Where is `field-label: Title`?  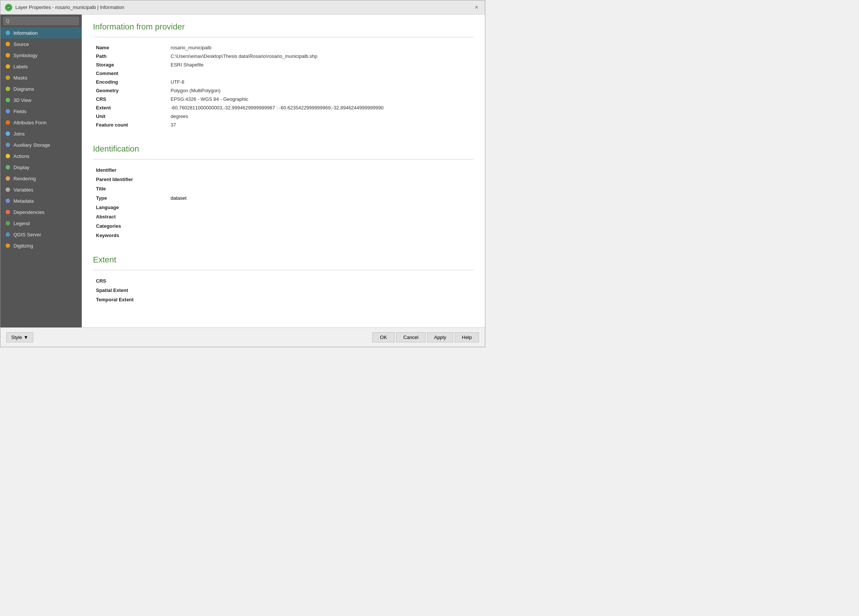 field-label: Title is located at coordinates (130, 189).